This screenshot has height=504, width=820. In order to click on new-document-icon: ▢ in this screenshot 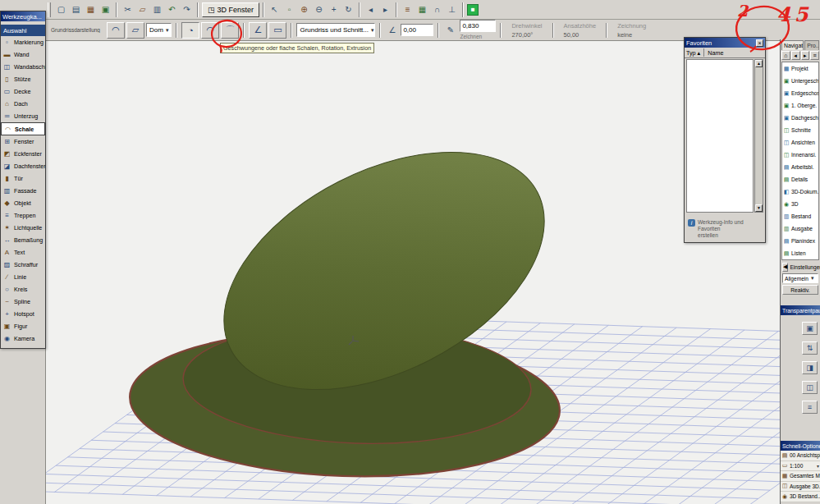, I will do `click(61, 10)`.